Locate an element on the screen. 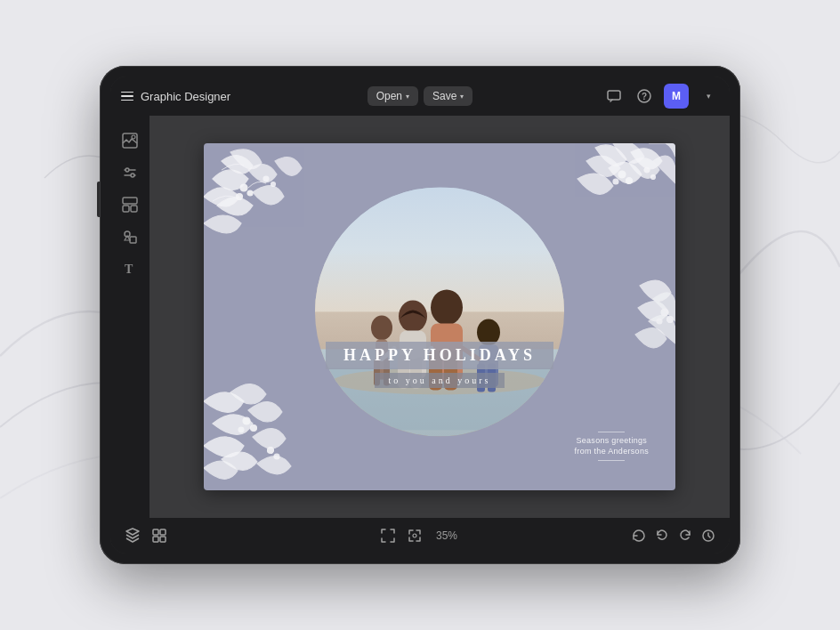 This screenshot has height=630, width=840. headline-text: HAPPY HOLIDAYS is located at coordinates (440, 356).